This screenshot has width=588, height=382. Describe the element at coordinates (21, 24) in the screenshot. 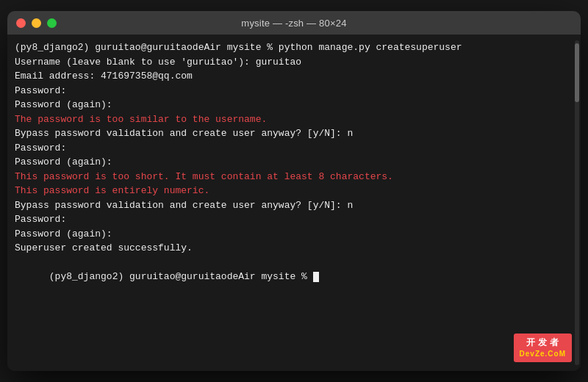

I see `close-button` at that location.